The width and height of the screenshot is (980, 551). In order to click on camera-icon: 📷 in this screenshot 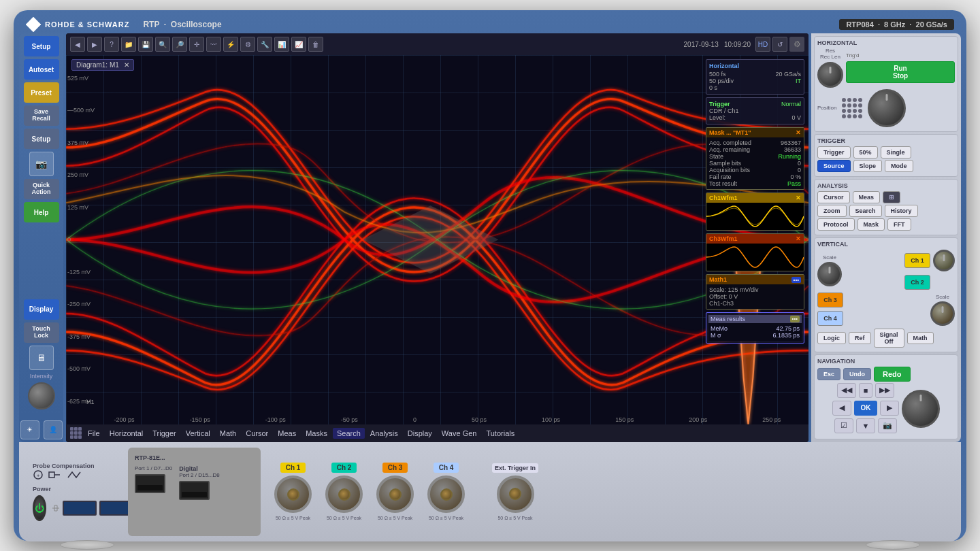, I will do `click(42, 164)`.